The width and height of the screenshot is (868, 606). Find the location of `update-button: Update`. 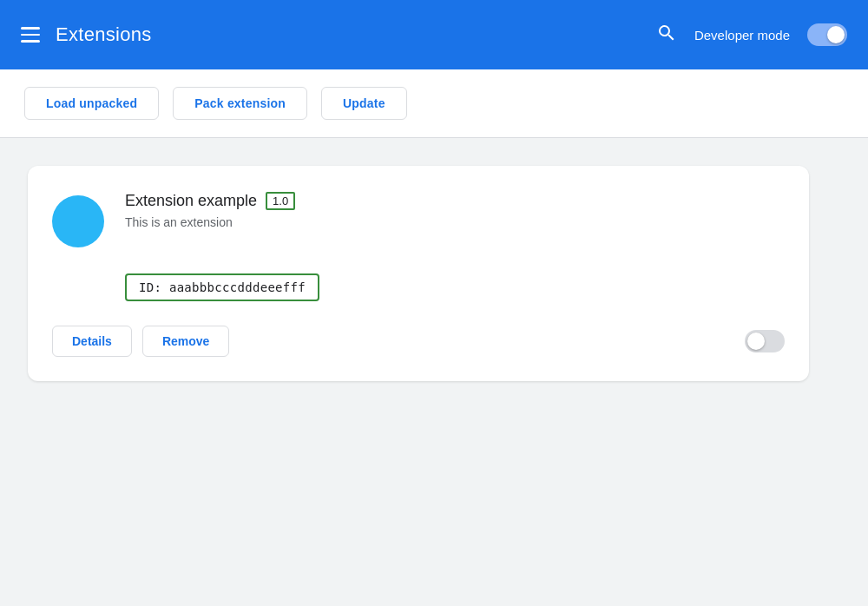

update-button: Update is located at coordinates (365, 103).